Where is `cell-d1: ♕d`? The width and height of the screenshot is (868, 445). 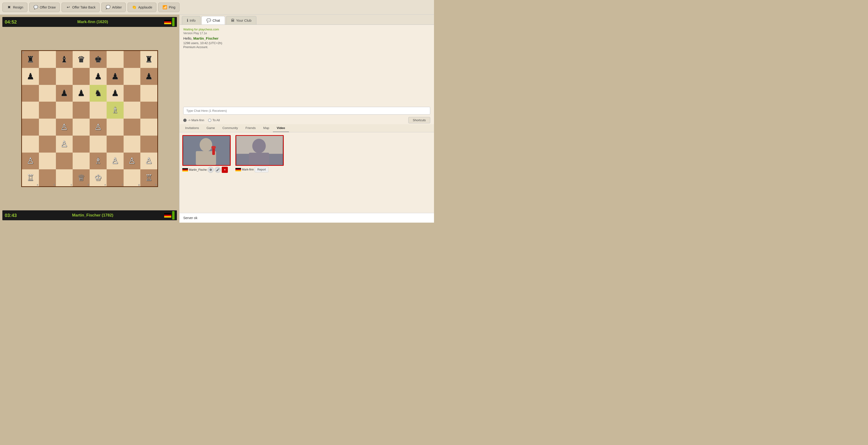
cell-d1: ♕d is located at coordinates (81, 178).